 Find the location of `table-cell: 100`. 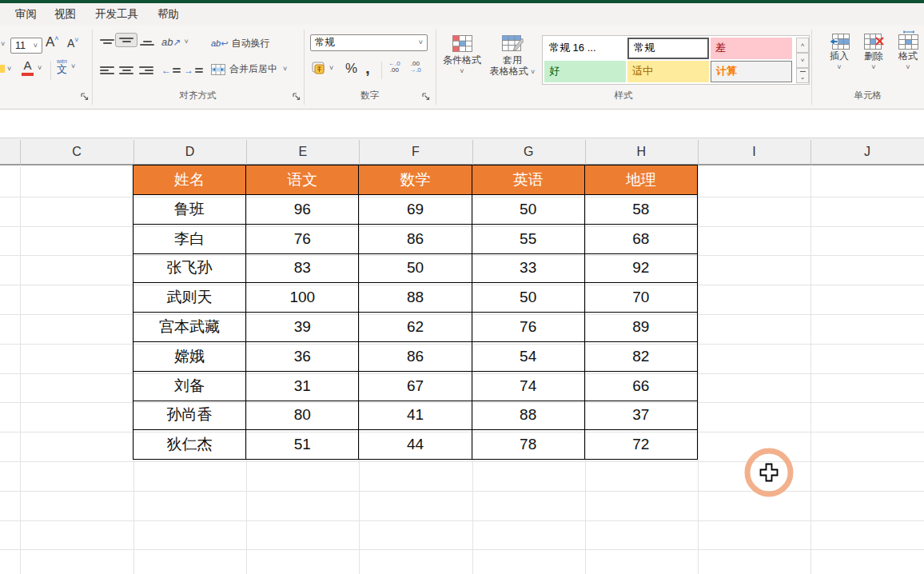

table-cell: 100 is located at coordinates (302, 297).